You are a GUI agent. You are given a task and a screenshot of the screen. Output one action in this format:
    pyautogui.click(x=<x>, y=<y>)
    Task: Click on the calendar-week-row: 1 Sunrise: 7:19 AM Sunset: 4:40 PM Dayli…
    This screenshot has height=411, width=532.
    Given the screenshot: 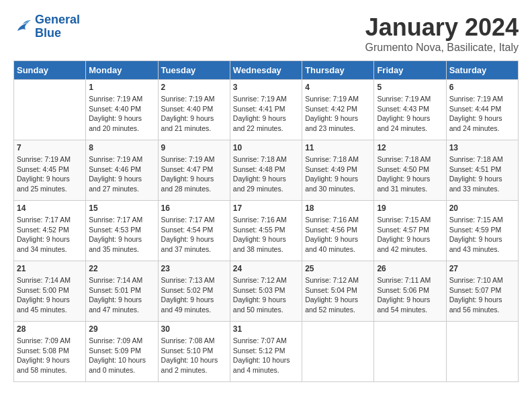 What is the action you would take?
    pyautogui.click(x=266, y=110)
    